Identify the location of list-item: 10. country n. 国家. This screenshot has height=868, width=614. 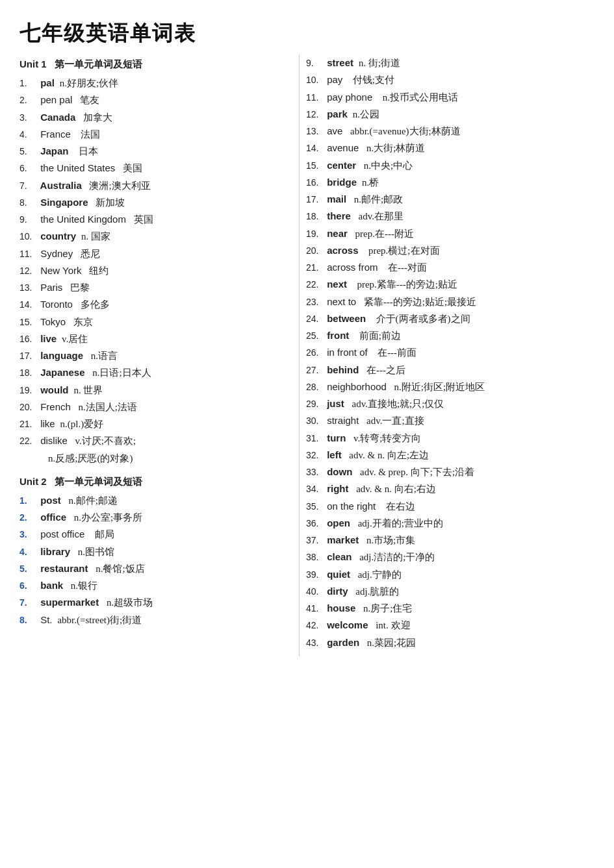
(153, 236).